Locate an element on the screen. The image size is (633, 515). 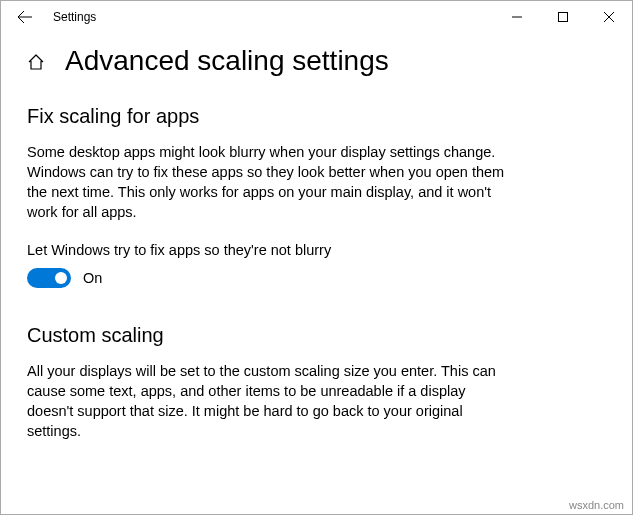
fix-blurry-toggle-label: Let Windows try to fix apps so they're n… is located at coordinates (316, 250).